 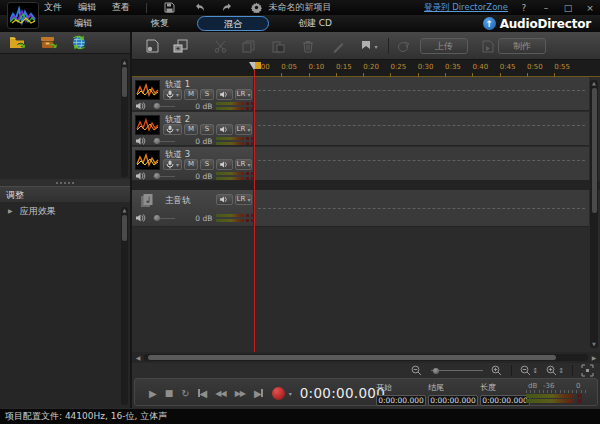 What do you see at coordinates (369, 46) in the screenshot?
I see `marker-dropdown-button: ▾` at bounding box center [369, 46].